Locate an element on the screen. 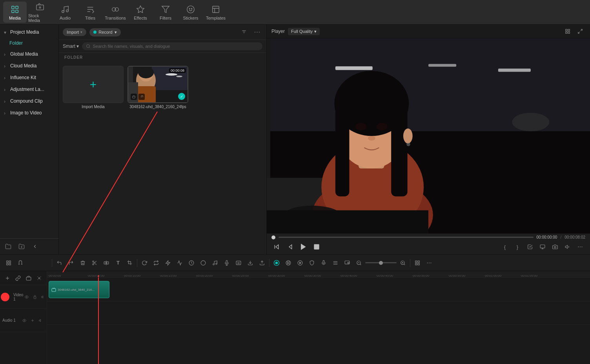 This screenshot has height=364, width=590. more-timeline-btn: ··· is located at coordinates (429, 263).